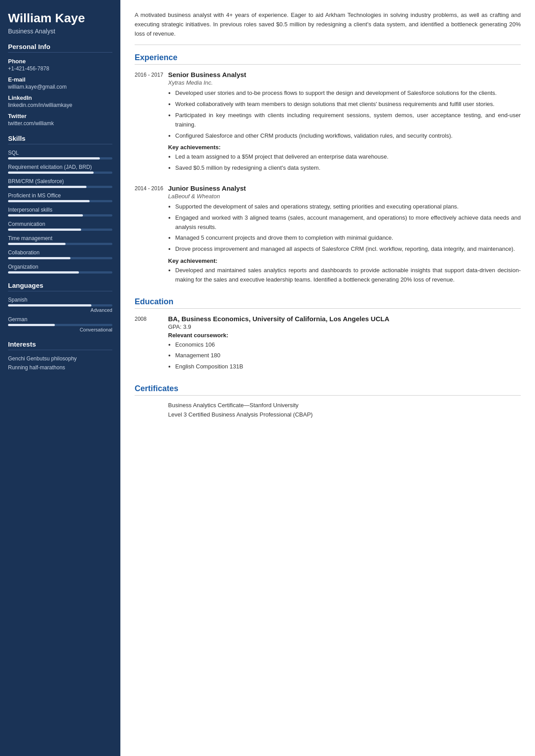 The height and width of the screenshot is (756, 535). Describe the element at coordinates (348, 157) in the screenshot. I see `achievement-item: Led a team assigned to a $5M project tha…` at that location.